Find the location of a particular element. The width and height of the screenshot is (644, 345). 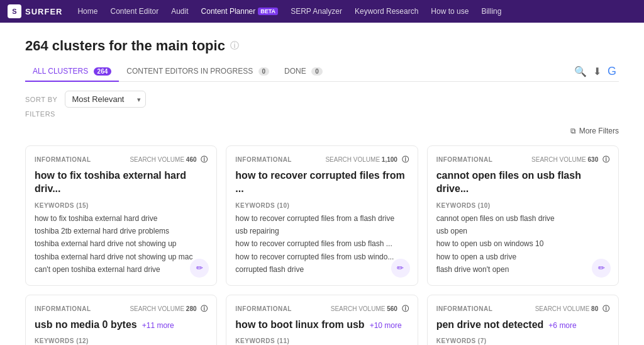

nav-billing: Billing is located at coordinates (491, 11).